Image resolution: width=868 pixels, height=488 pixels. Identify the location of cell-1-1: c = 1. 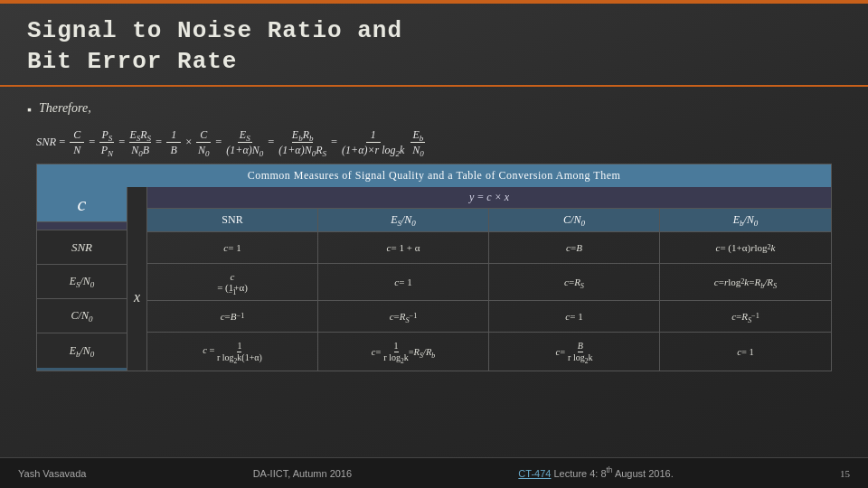
(233, 248).